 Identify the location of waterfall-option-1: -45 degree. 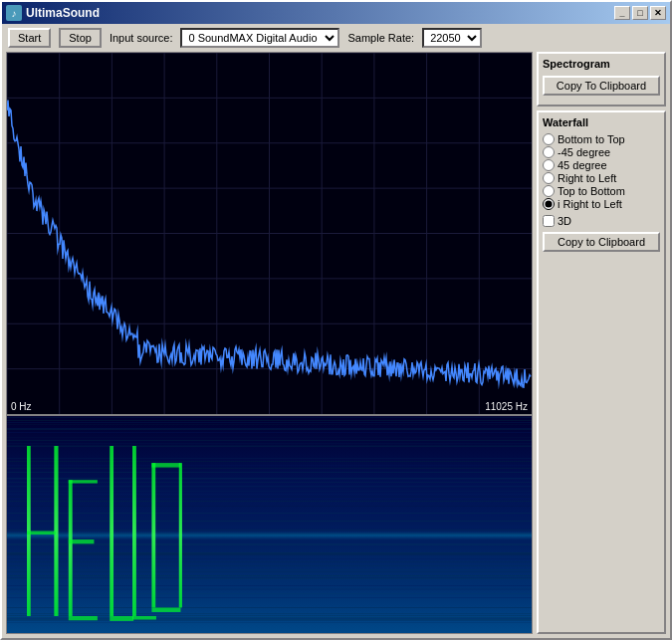
(601, 152).